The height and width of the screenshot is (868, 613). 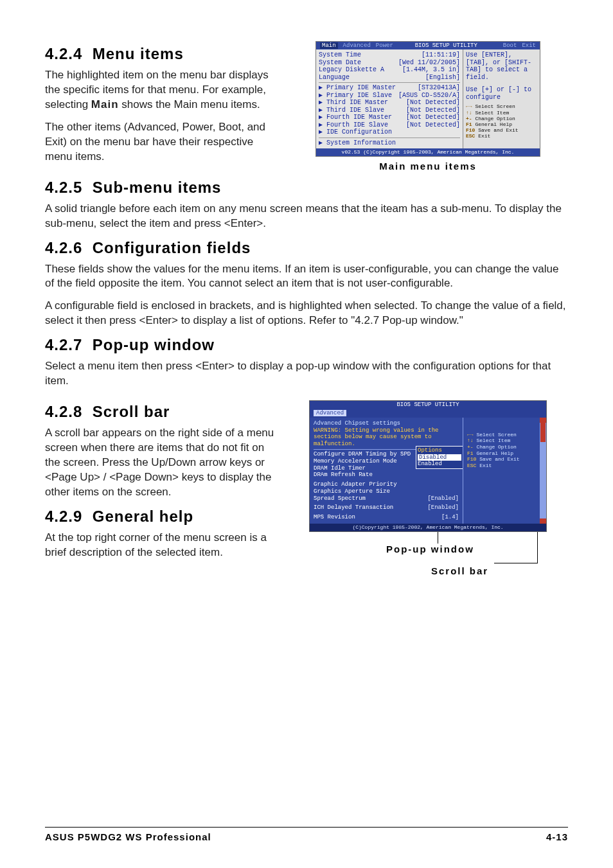 I want to click on heading-429: 4.2.9 General help, so click(x=161, y=517).